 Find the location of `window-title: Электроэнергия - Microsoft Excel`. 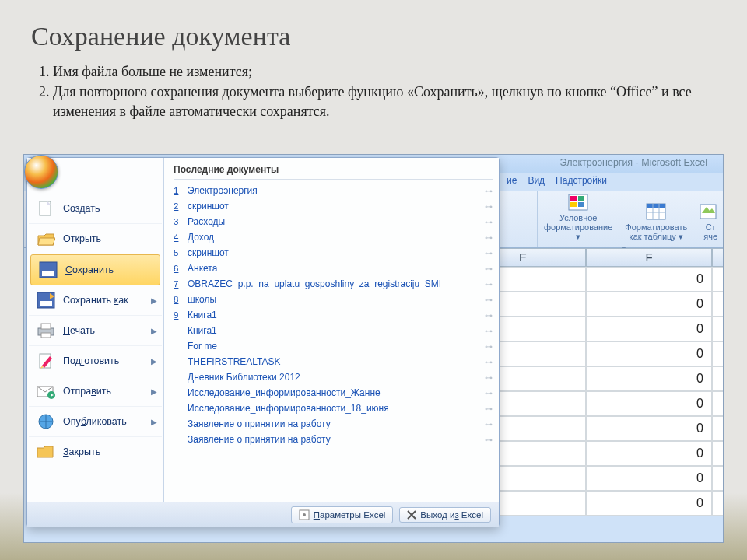

window-title: Электроэнергия - Microsoft Excel is located at coordinates (633, 163).